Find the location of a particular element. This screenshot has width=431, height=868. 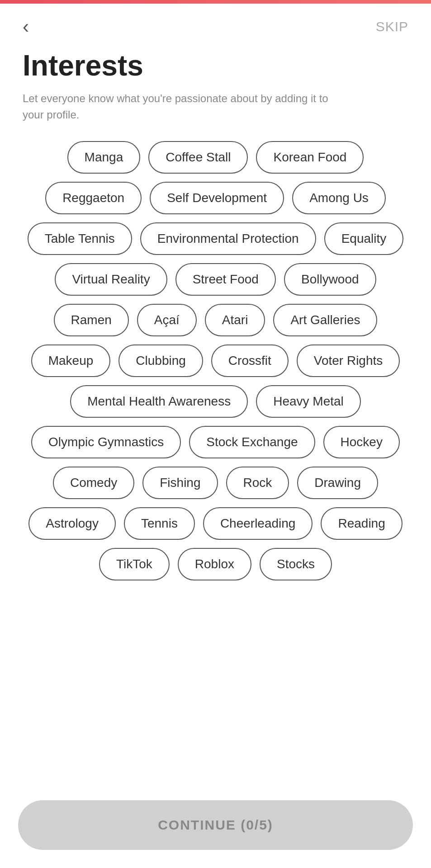

tag-olympic-gymnastics: Olympic Gymnastics is located at coordinates (106, 442).